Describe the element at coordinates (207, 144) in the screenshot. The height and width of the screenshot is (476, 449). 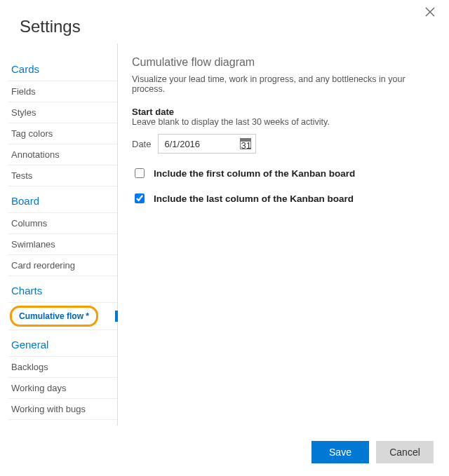
I see `start-date-input: 6/1/2016 31` at that location.